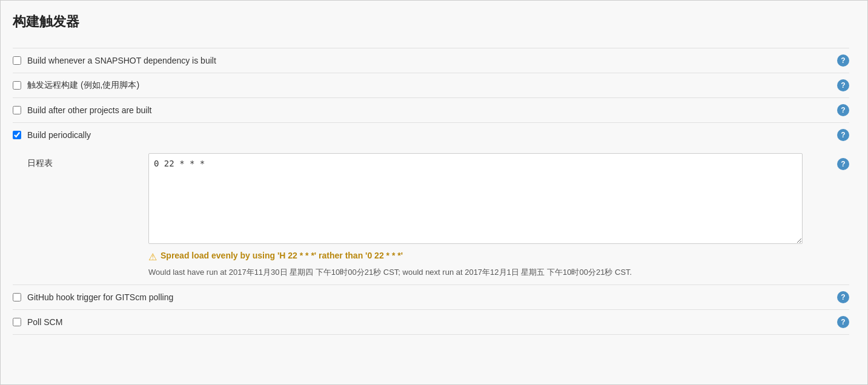 The image size is (868, 385). I want to click on trigger-checkbox-wrapper-github-hook: GitHub hook trigger for GITScm polling, so click(425, 297).